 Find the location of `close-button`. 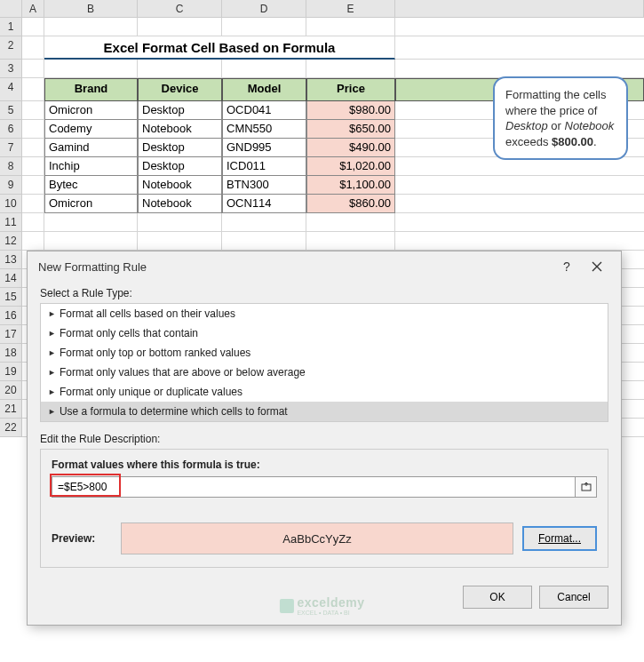

close-button is located at coordinates (597, 267).